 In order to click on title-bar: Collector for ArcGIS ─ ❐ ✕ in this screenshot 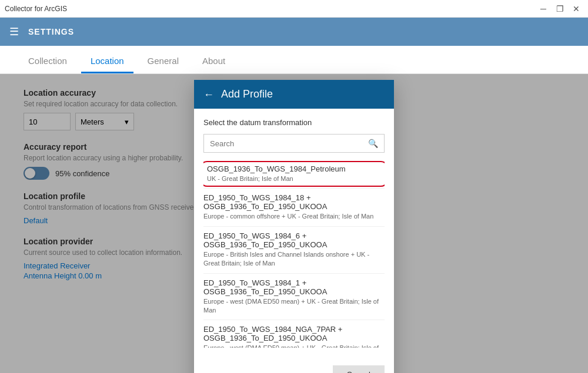, I will do `click(294, 9)`.